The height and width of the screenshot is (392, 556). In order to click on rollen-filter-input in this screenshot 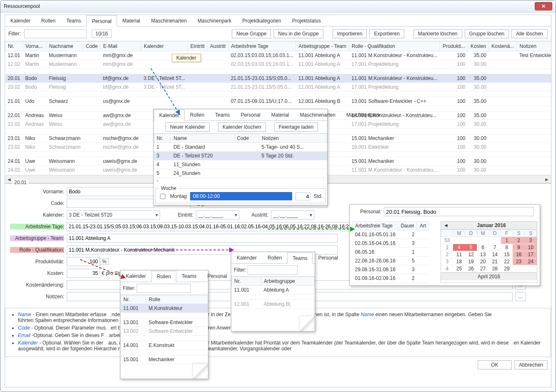, I will do `click(164, 288)`.